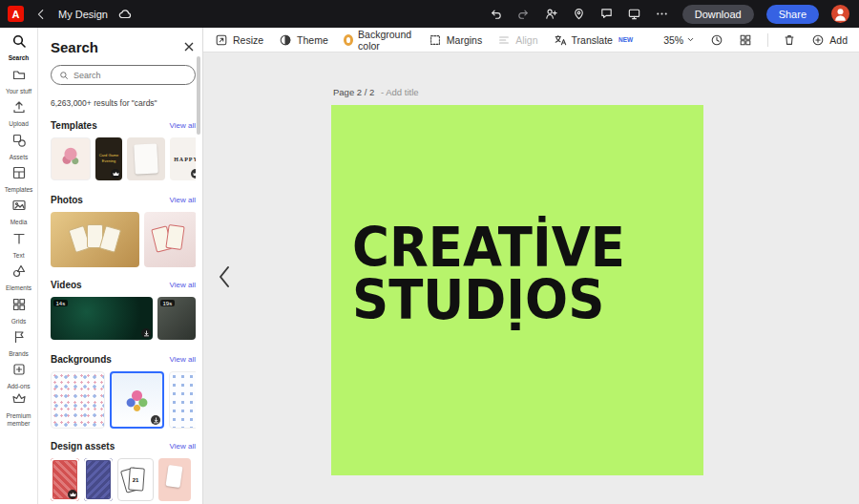 The image size is (859, 504). Describe the element at coordinates (594, 40) in the screenshot. I see `translate-button: Translate NEW` at that location.